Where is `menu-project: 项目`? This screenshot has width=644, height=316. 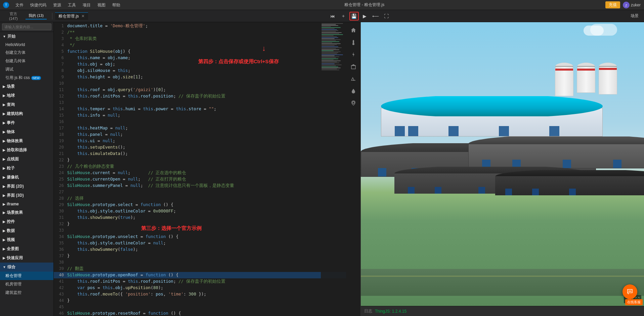 menu-project: 项目 is located at coordinates (87, 5).